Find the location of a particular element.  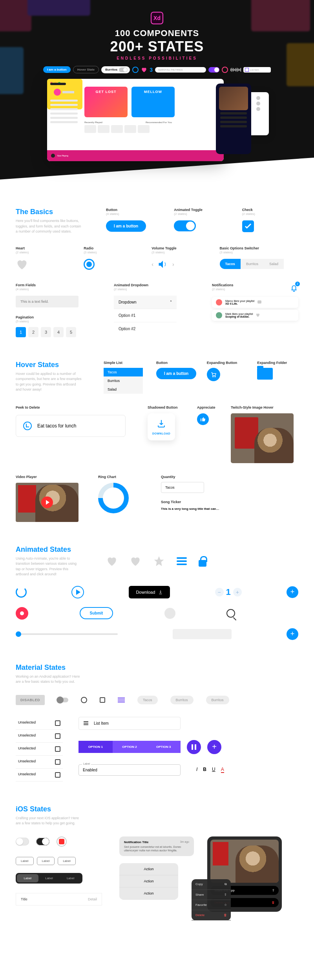

material-radio is located at coordinates (84, 700).